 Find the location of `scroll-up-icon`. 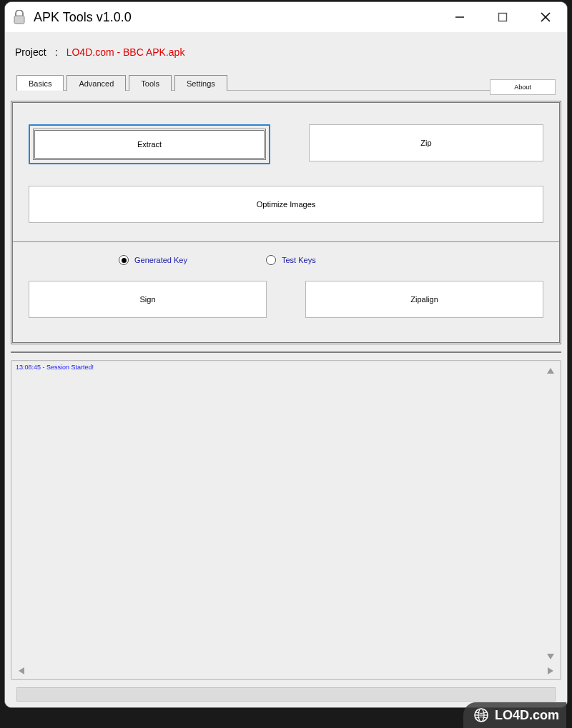

scroll-up-icon is located at coordinates (551, 371).